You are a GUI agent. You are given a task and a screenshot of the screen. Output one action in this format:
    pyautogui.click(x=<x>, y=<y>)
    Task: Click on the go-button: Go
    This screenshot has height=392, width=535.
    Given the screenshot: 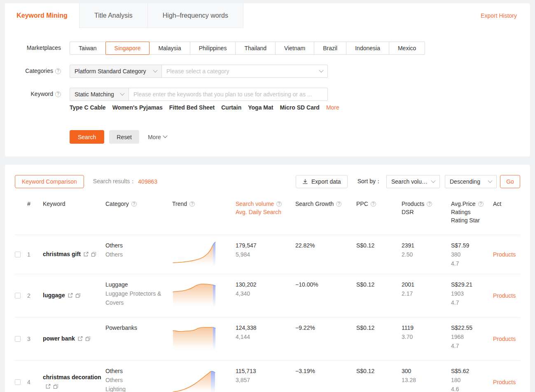 What is the action you would take?
    pyautogui.click(x=510, y=182)
    